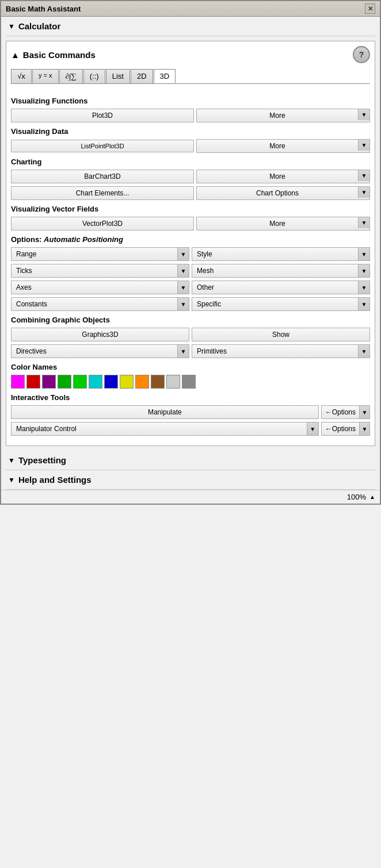 The height and width of the screenshot is (868, 381). Describe the element at coordinates (345, 412) in the screenshot. I see `manipulate-options-dropdown: ←Options ▼` at that location.